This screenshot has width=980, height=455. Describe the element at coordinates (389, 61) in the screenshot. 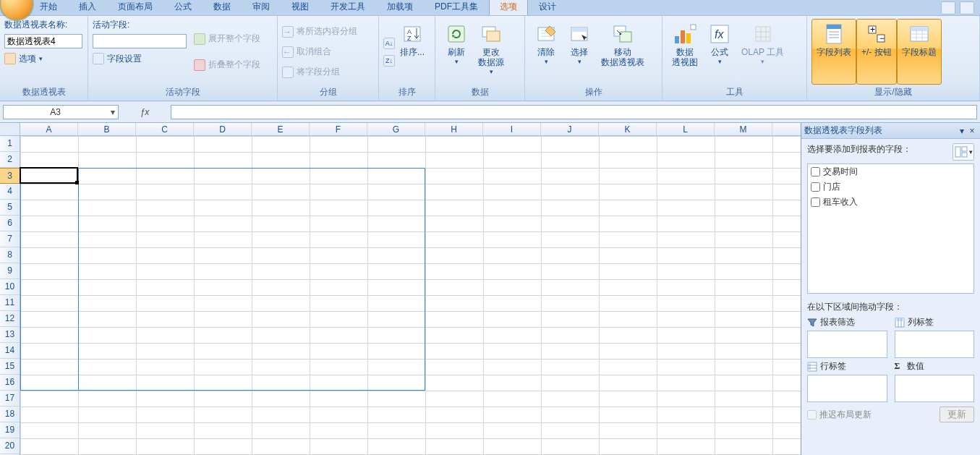

I see `sort-desc-button: Z↓` at that location.